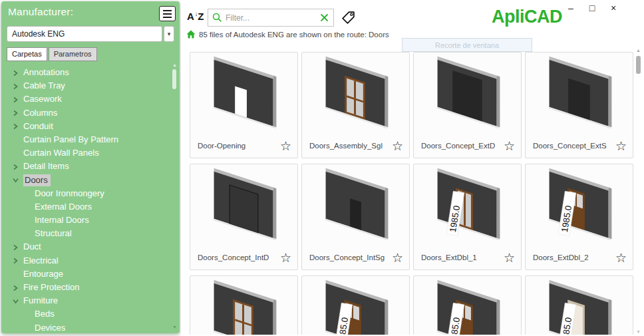 The width and height of the screenshot is (644, 336). Describe the element at coordinates (90, 126) in the screenshot. I see `tree-item-conduit: Conduit` at that location.